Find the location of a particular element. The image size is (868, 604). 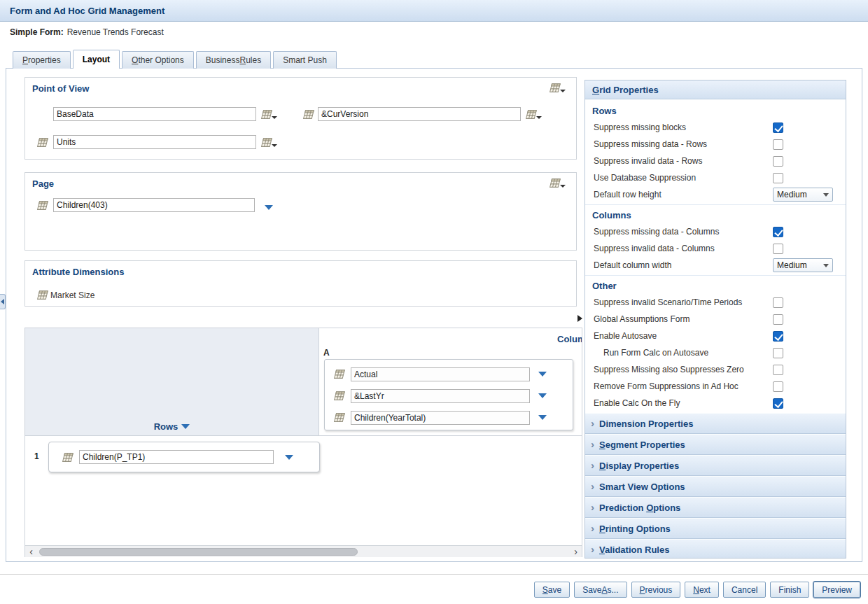

row-number: 1 is located at coordinates (36, 456).